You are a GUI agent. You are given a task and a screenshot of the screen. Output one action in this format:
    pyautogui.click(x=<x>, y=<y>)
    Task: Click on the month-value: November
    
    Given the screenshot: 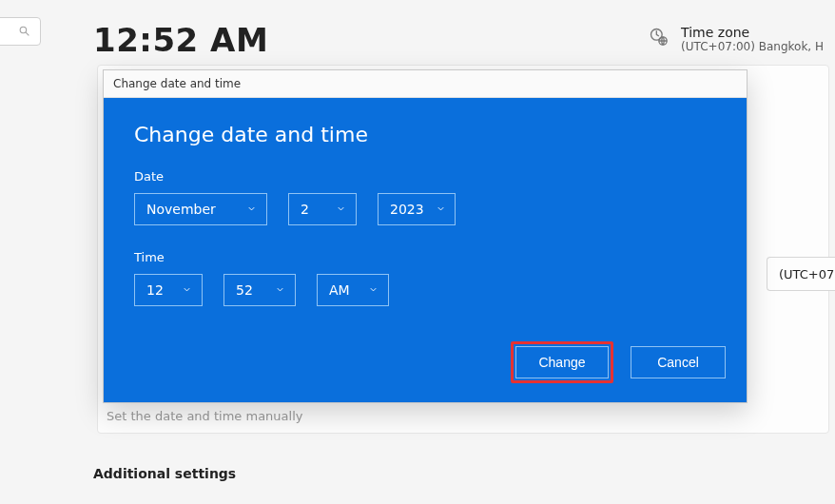 What is the action you would take?
    pyautogui.click(x=181, y=209)
    